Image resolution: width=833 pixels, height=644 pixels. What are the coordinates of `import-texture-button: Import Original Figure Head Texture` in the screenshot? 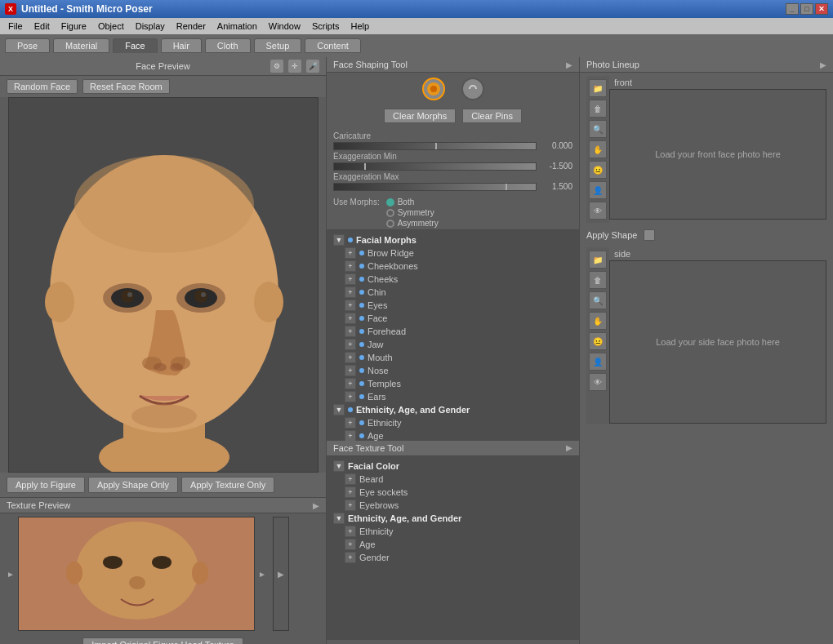 It's located at (163, 641).